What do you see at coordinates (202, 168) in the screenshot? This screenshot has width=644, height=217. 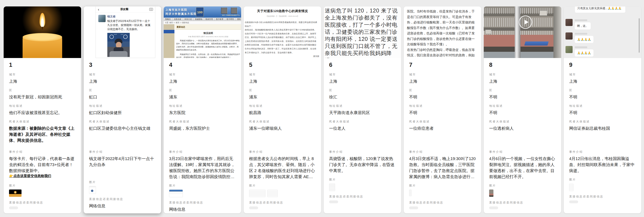 I see `event-value: 3月23日在家中哮喘发作，用药后无法缓解。19时，家属驾车送其就诊，被医院拒收。…` at bounding box center [202, 168].